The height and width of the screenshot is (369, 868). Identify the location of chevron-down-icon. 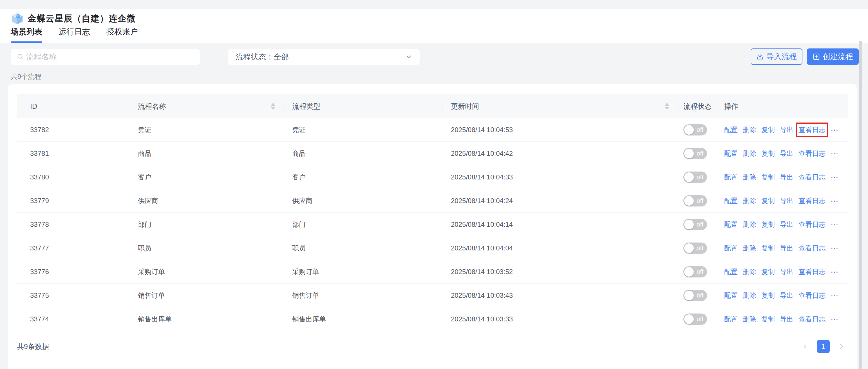
(409, 57).